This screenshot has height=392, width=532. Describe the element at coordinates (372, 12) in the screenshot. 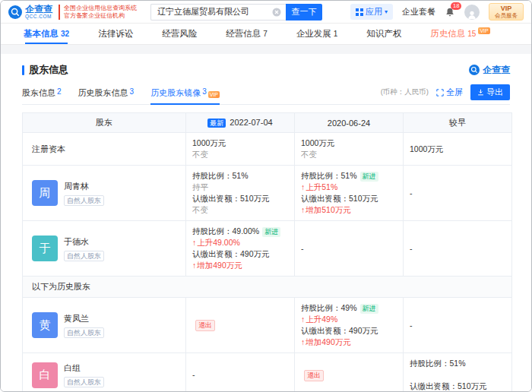

I see `apps-menu-button: 应用 ▾` at that location.